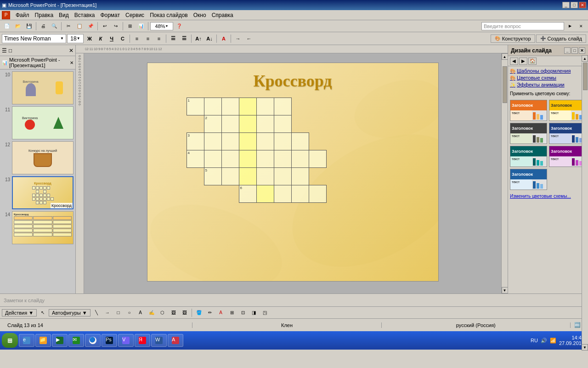 Image resolution: width=588 pixels, height=368 pixels. What do you see at coordinates (29, 26) in the screenshot?
I see `save-button: 💾` at bounding box center [29, 26].